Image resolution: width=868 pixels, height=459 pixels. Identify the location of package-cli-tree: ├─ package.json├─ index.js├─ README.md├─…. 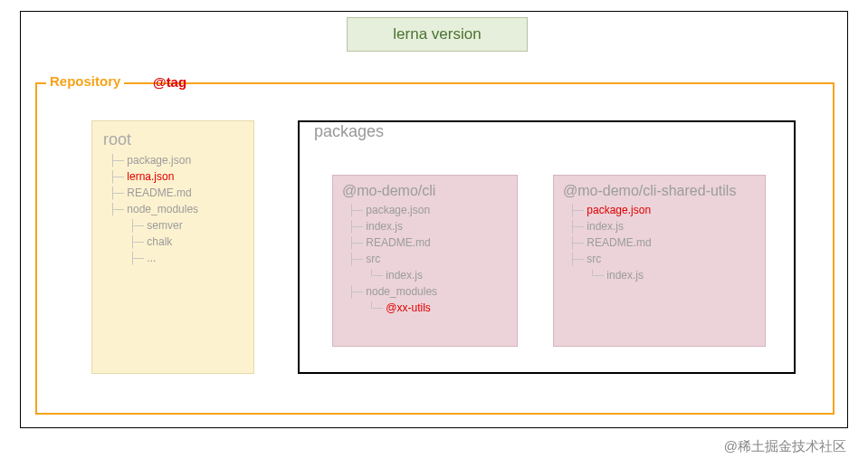
(425, 259).